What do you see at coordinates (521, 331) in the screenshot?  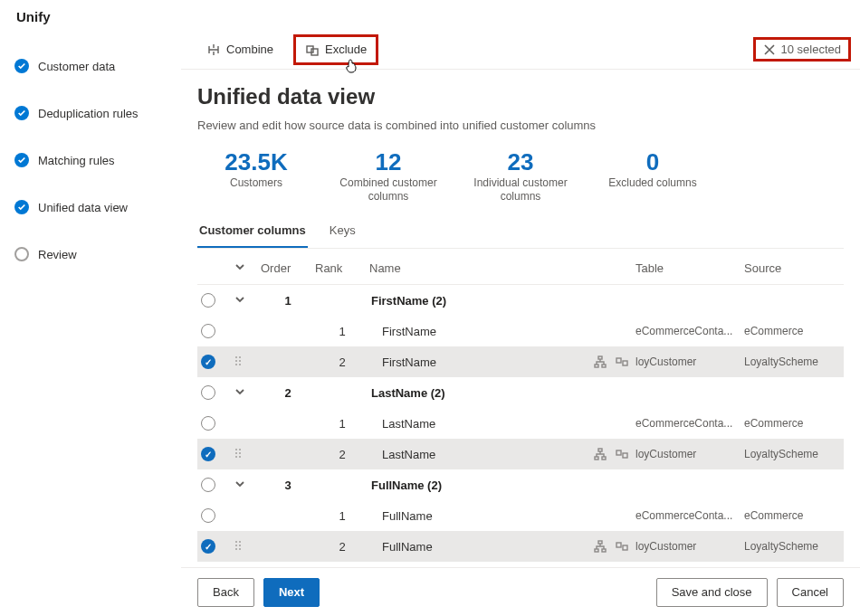 I see `table-row: 1FirstNameeCommerceConta...eCommerce` at bounding box center [521, 331].